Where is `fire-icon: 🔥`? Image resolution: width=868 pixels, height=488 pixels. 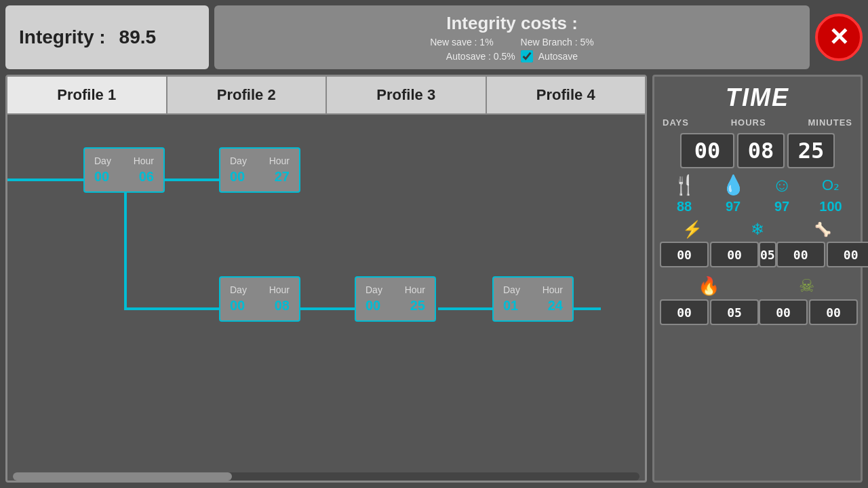 fire-icon: 🔥 is located at coordinates (709, 286).